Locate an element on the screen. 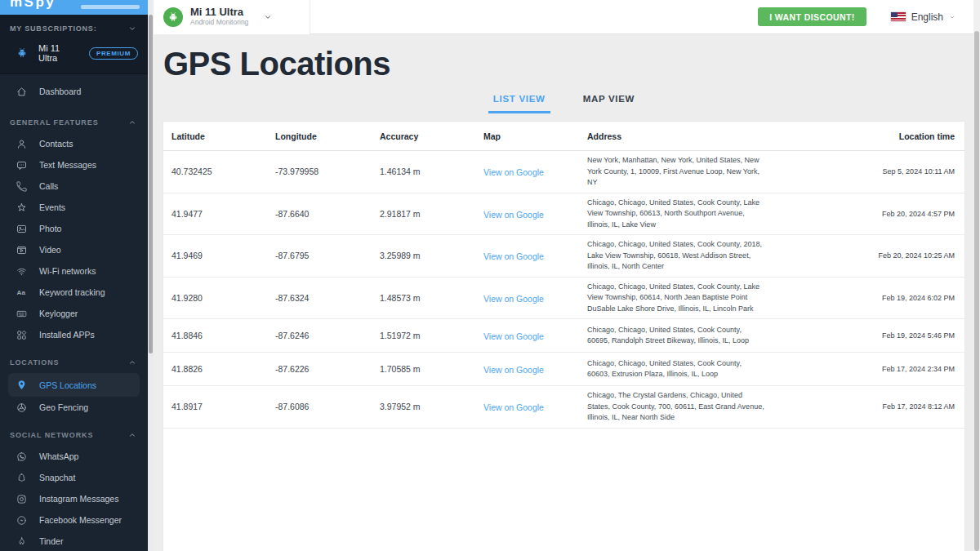 The width and height of the screenshot is (980, 551). sidebar-item-label: Tinder is located at coordinates (51, 541).